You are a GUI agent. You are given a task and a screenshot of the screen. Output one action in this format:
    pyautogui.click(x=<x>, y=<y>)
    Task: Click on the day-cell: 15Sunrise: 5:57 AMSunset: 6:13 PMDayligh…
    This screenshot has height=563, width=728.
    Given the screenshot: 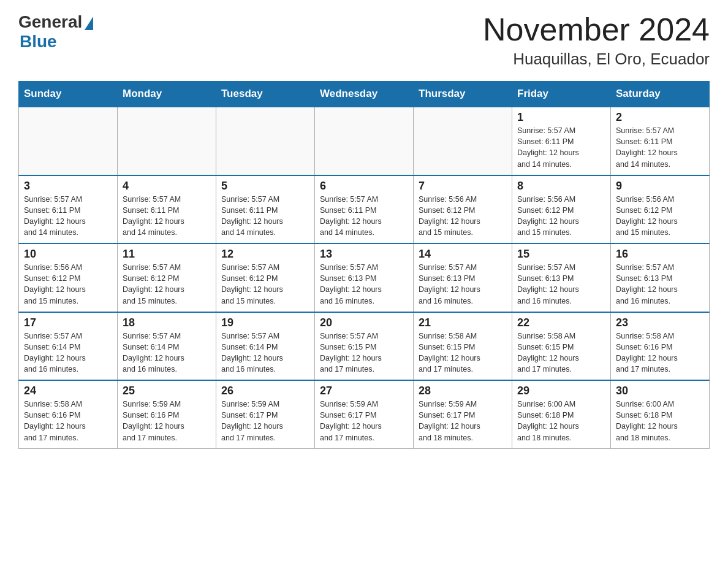 What is the action you would take?
    pyautogui.click(x=561, y=278)
    